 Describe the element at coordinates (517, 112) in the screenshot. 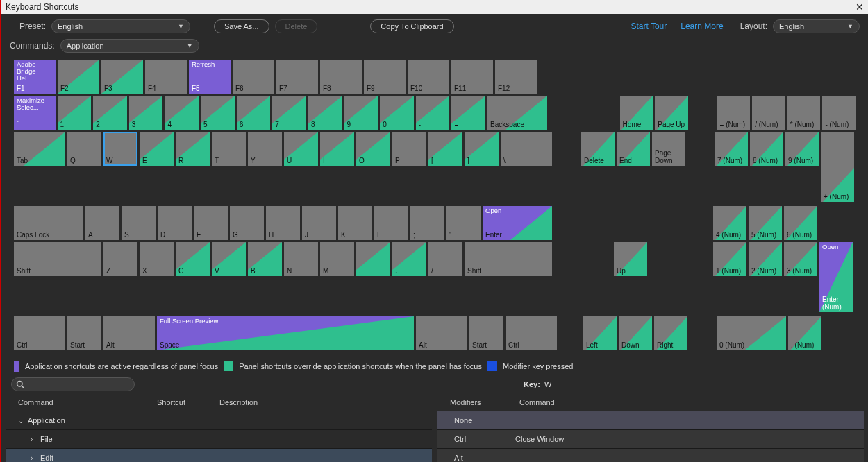

I see `key-backspace: Backspace` at that location.